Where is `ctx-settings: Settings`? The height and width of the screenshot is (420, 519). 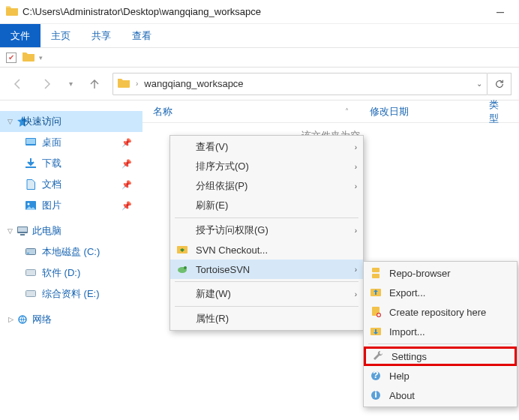 ctx-settings: Settings is located at coordinates (440, 356).